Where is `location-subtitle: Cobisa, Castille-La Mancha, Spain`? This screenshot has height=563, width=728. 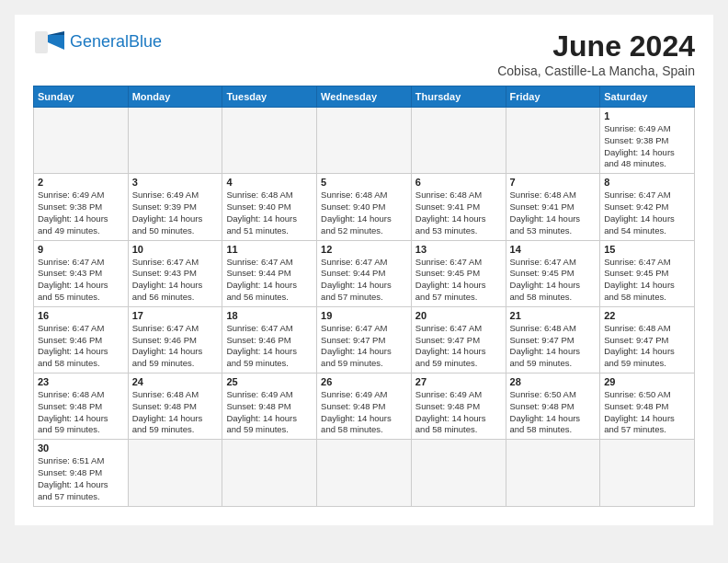
location-subtitle: Cobisa, Castille-La Mancha, Spain is located at coordinates (596, 71).